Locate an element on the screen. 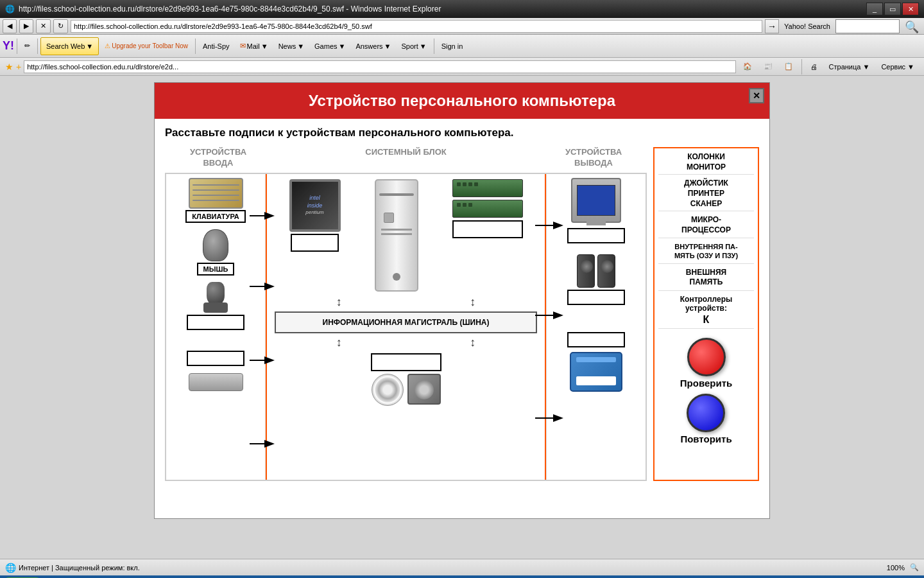  sport-label: Sport is located at coordinates (409, 46).